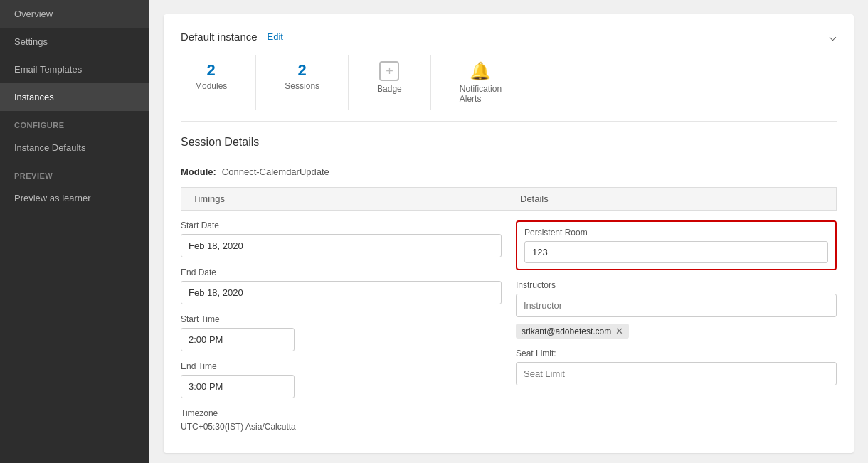 This screenshot has width=868, height=463. I want to click on section-divider, so click(509, 156).